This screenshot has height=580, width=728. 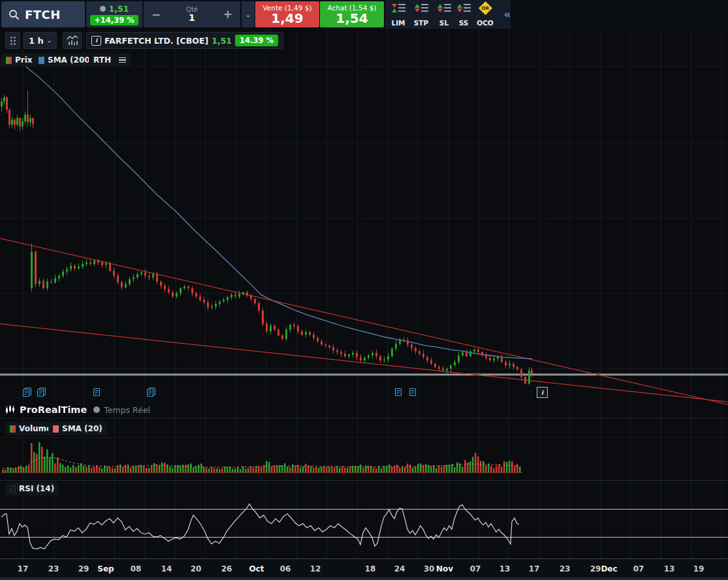 What do you see at coordinates (9, 60) in the screenshot?
I see `price-series-icon` at bounding box center [9, 60].